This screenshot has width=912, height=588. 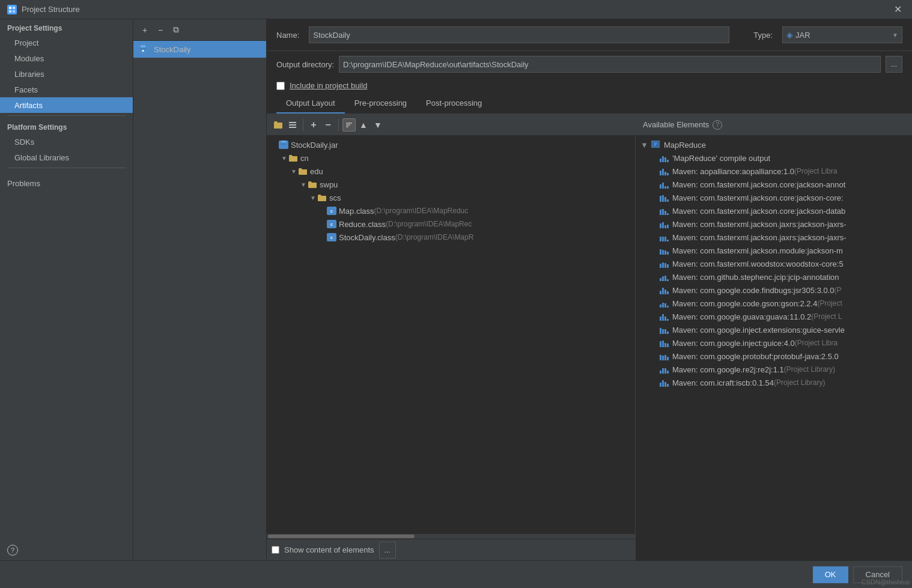 I want to click on tree-item-scs: ▼ scs, so click(x=451, y=198).